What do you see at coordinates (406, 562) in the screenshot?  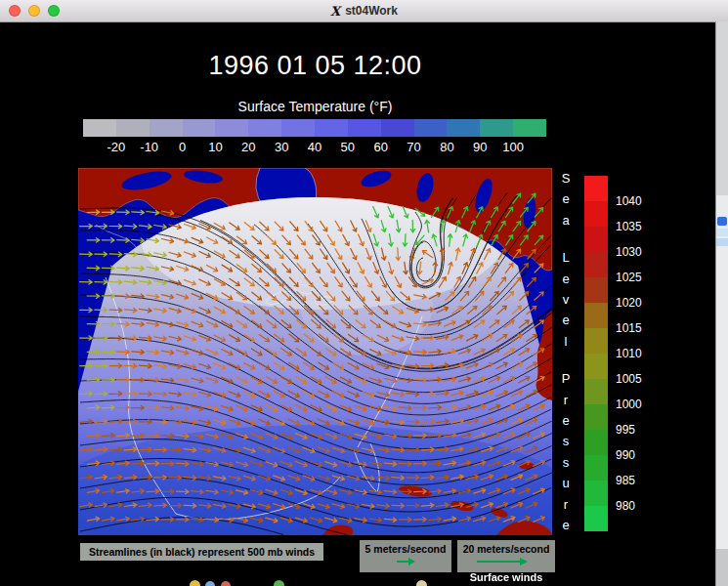 I see `wind-scale-5ms-arrow-icon` at bounding box center [406, 562].